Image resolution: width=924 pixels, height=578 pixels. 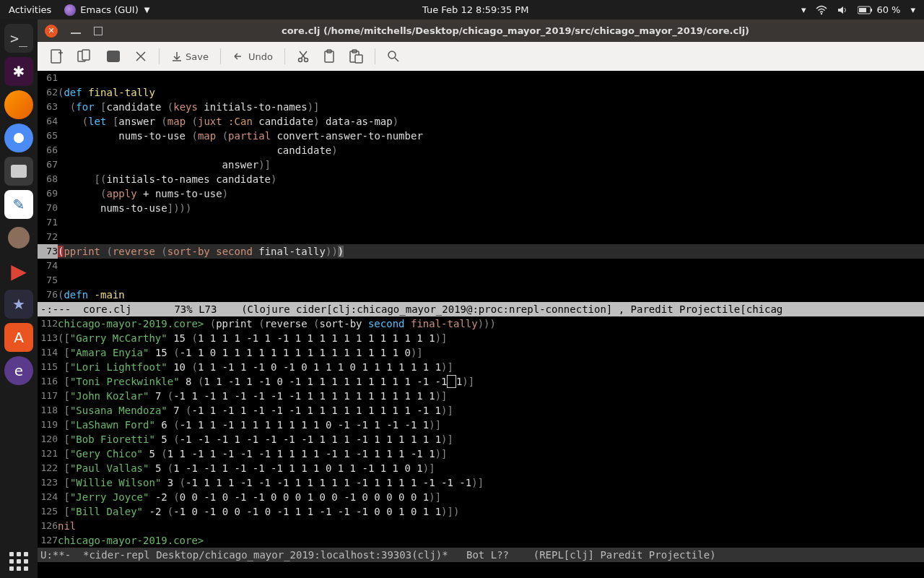 What do you see at coordinates (190, 56) in the screenshot?
I see `save-button: Save` at bounding box center [190, 56].